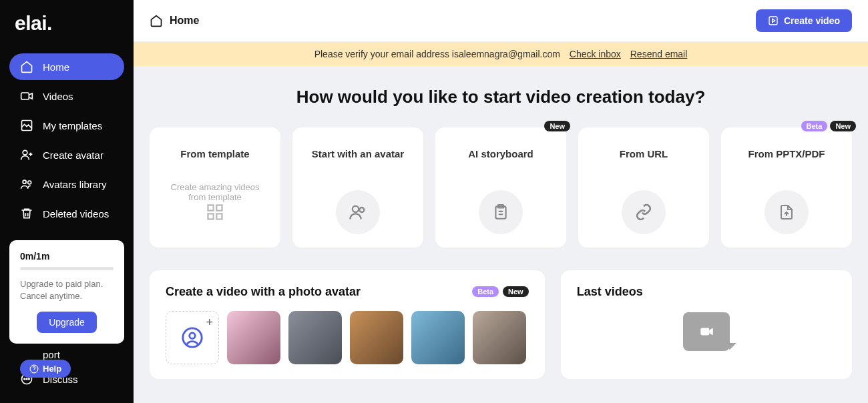  I want to click on video-icon, so click(27, 96).